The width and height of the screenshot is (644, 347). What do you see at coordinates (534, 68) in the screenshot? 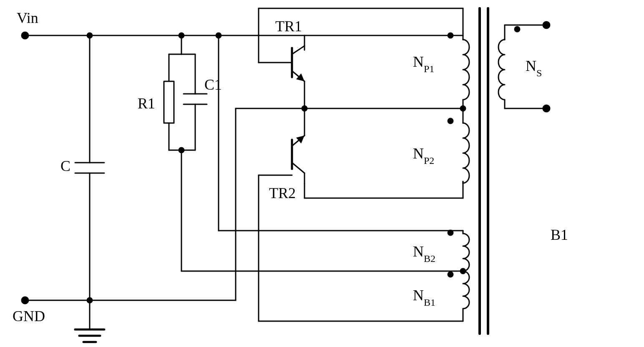
I see `ns-label: NS` at bounding box center [534, 68].